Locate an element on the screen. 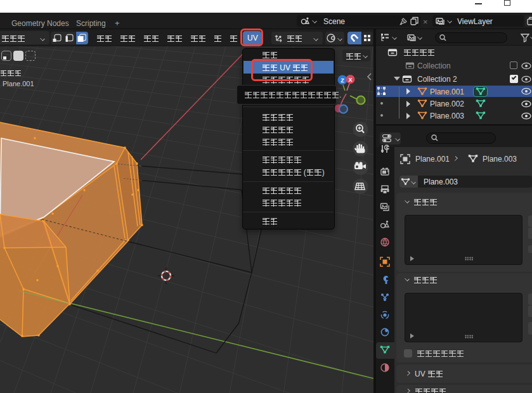 Image resolution: width=532 pixels, height=393 pixels. svg-text: X is located at coordinates (350, 80).